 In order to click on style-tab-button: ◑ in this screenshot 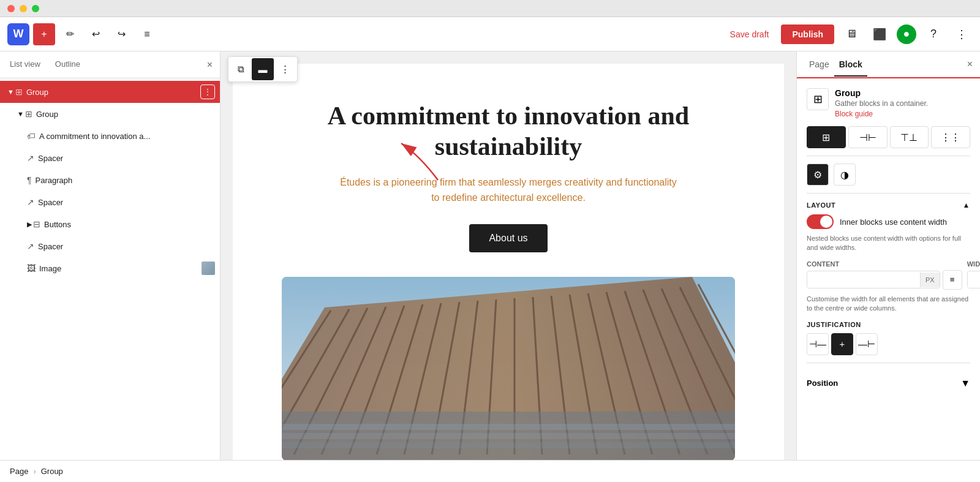, I will do `click(845, 175)`.